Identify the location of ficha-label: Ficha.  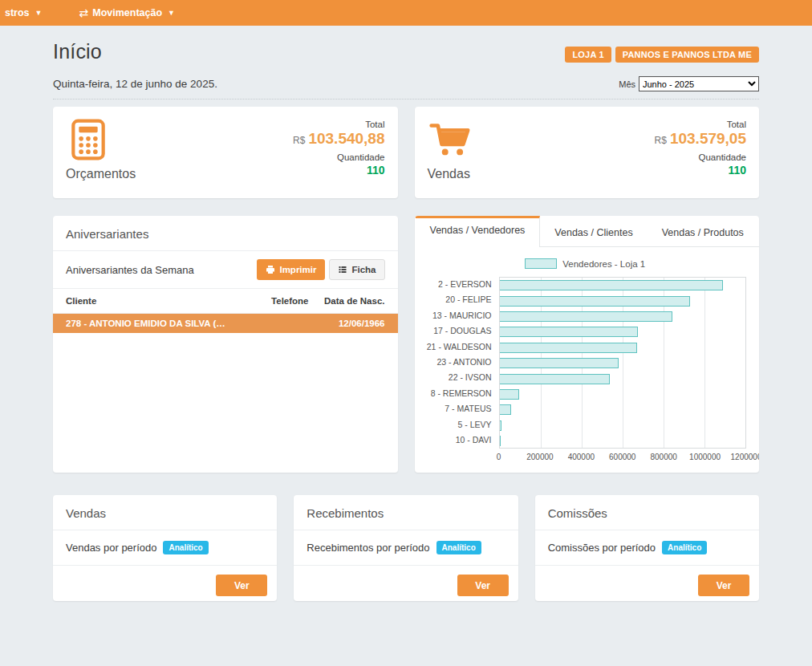
(363, 270).